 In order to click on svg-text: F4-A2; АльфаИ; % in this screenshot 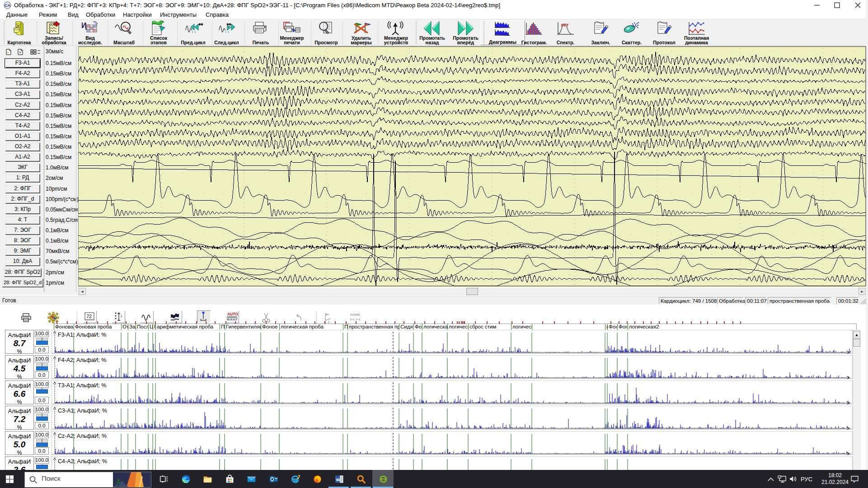, I will do `click(82, 360)`.